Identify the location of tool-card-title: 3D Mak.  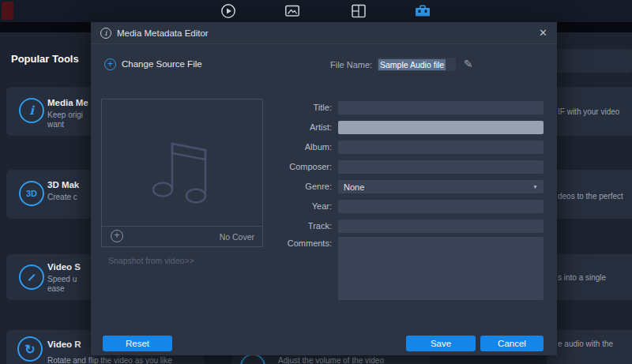
(63, 185).